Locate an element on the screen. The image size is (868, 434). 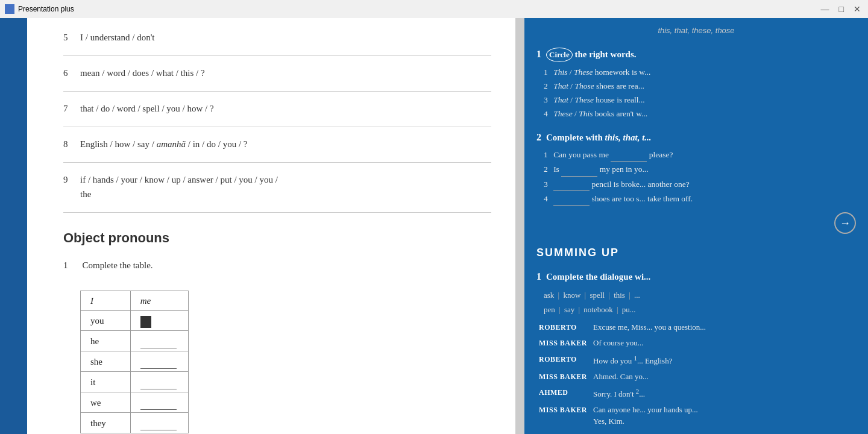
maximize-button: □ is located at coordinates (841, 9).